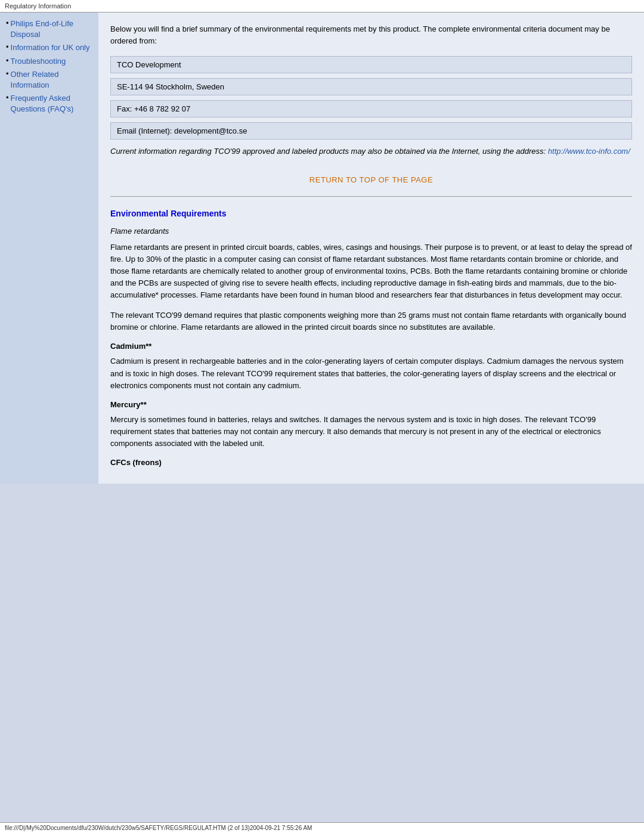  I want to click on sidebar-link-information-uk: Information for UK only, so click(50, 48).